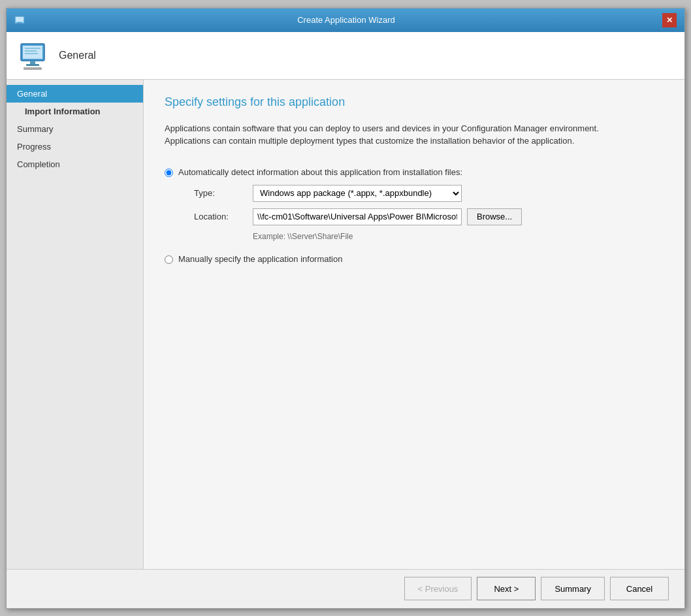 The height and width of the screenshot is (616, 691). Describe the element at coordinates (260, 259) in the screenshot. I see `manual-label: Manually specify the application informa…` at that location.